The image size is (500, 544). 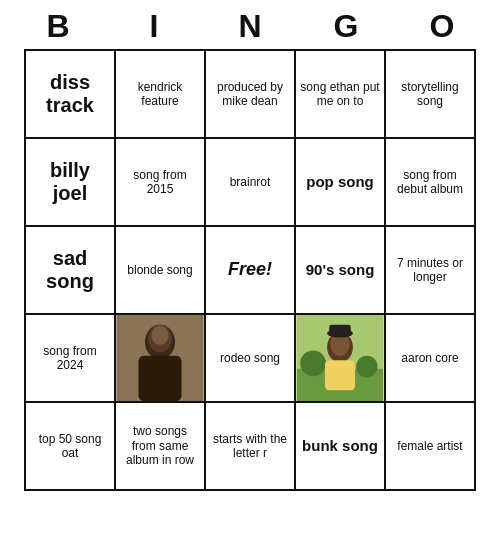 What do you see at coordinates (161, 447) in the screenshot?
I see `cell-r4c1: two songs from same album in row` at bounding box center [161, 447].